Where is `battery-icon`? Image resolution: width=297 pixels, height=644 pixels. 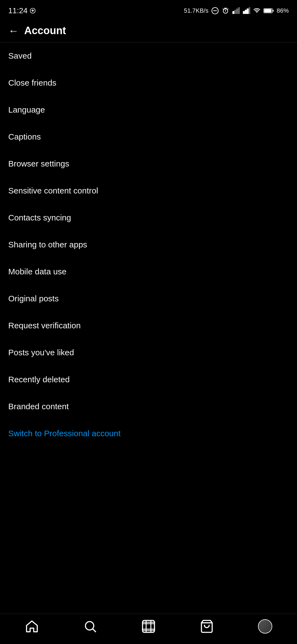
battery-icon is located at coordinates (269, 11).